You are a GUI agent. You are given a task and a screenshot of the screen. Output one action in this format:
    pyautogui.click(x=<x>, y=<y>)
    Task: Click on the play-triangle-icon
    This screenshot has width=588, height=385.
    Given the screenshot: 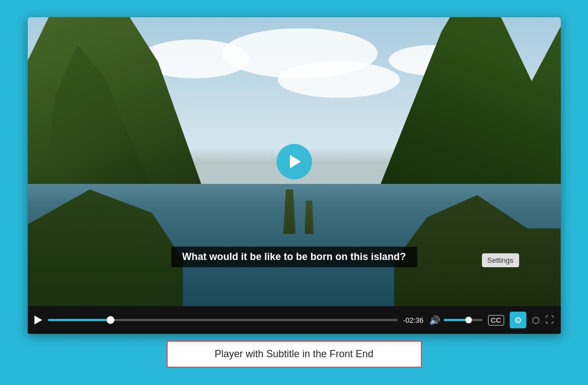 What is the action you would take?
    pyautogui.click(x=295, y=162)
    